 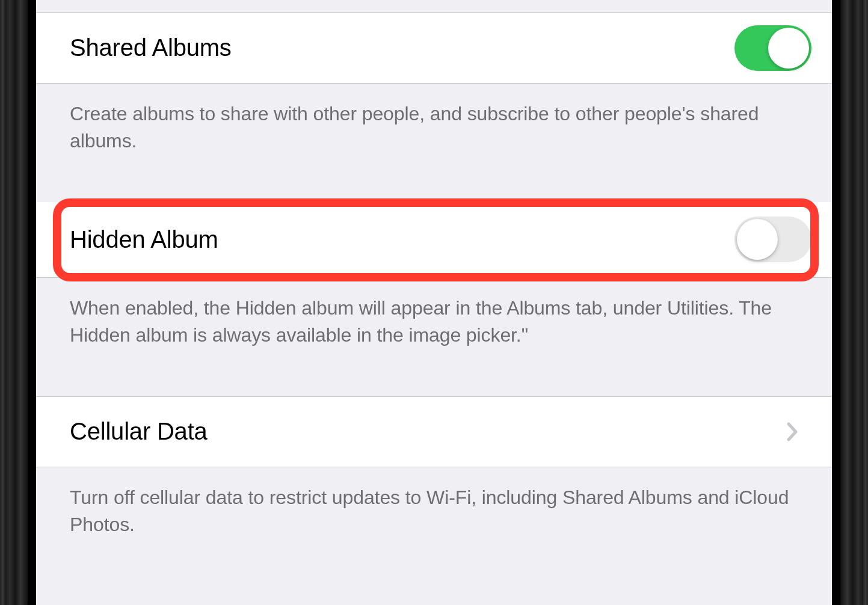 I want to click on cellular-data-row: Cellular Data, so click(x=434, y=432).